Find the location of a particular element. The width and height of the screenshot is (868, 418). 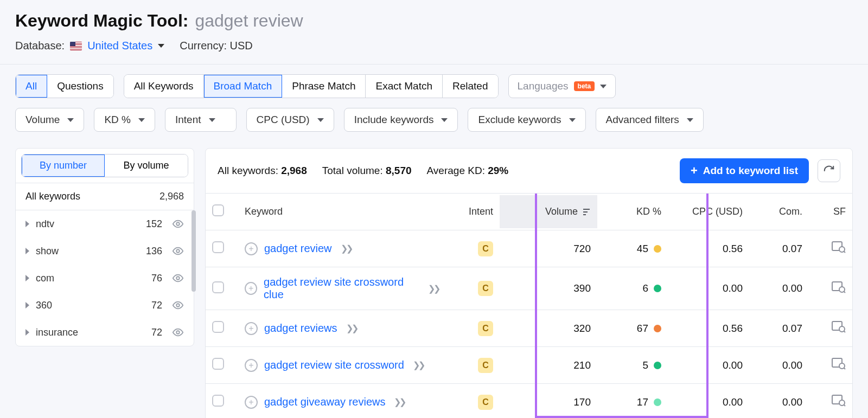

column-volume: Volume is located at coordinates (548, 211).